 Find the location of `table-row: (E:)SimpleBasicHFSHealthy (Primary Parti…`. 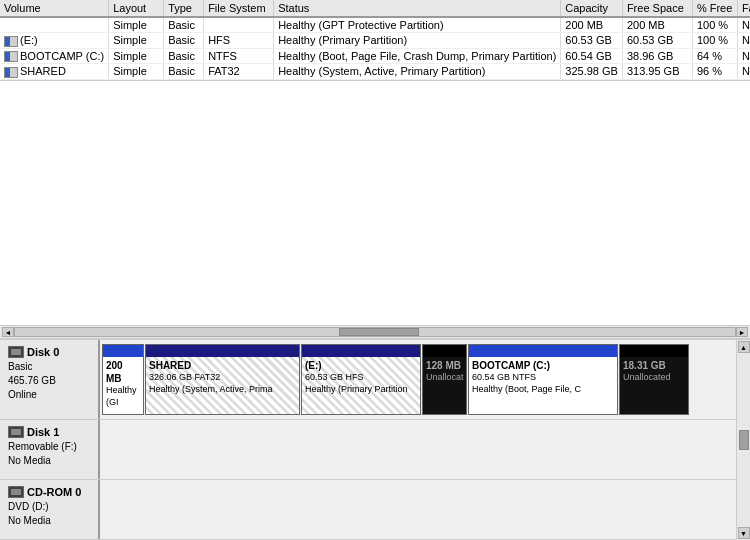

table-row: (E:)SimpleBasicHFSHealthy (Primary Parti… is located at coordinates (375, 41).